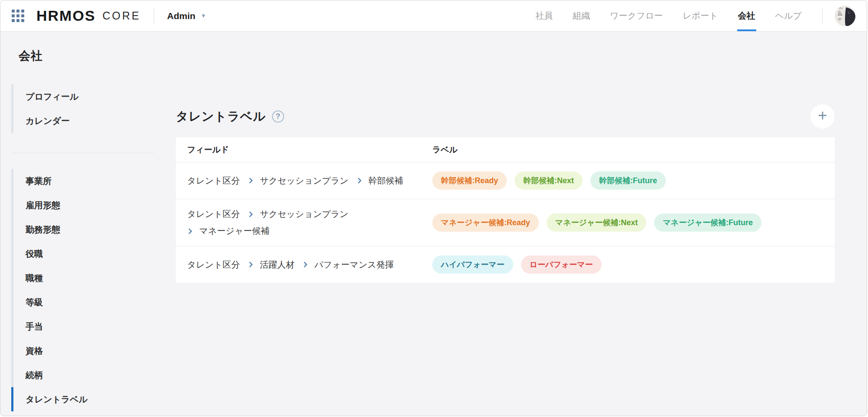 This screenshot has width=868, height=417. Describe the element at coordinates (788, 16) in the screenshot. I see `nav-tab: ヘルプ` at that location.